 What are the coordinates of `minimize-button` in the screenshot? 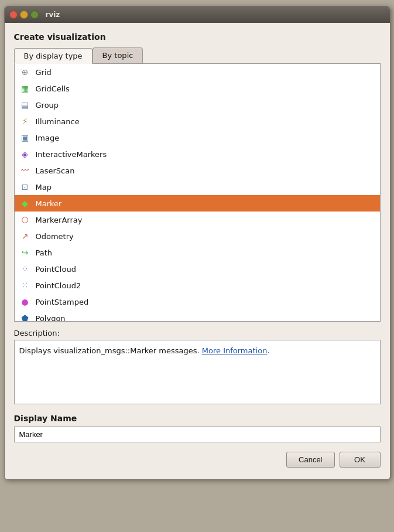 It's located at (24, 15).